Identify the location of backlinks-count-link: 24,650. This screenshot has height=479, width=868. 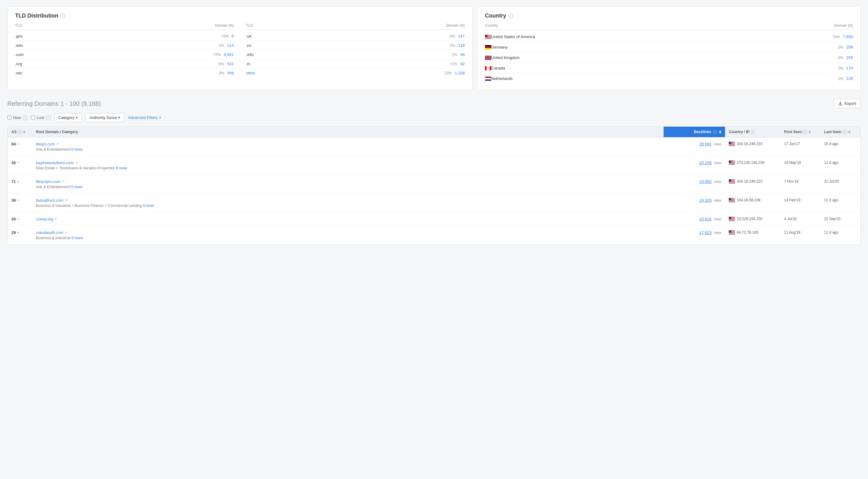
(706, 181).